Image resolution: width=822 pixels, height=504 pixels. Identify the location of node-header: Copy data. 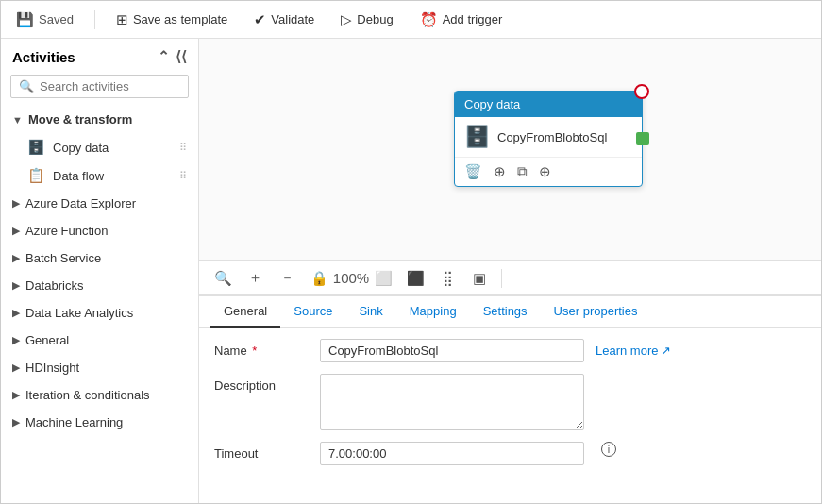
(548, 104).